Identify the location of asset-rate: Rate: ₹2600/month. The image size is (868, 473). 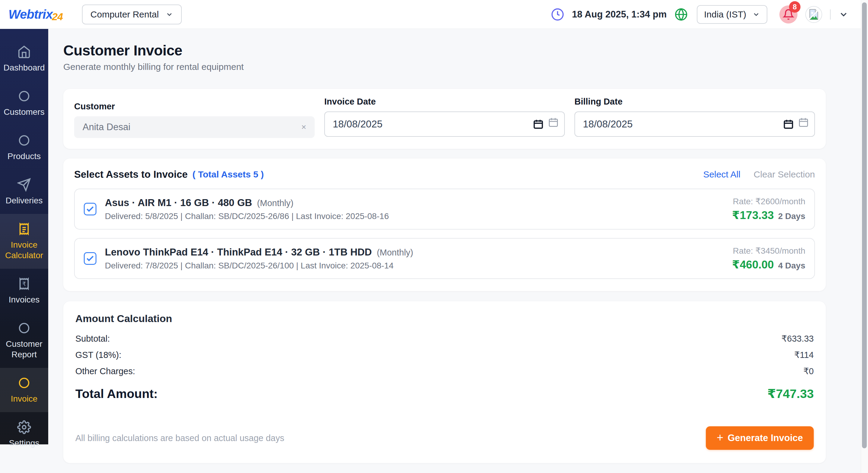
(769, 201).